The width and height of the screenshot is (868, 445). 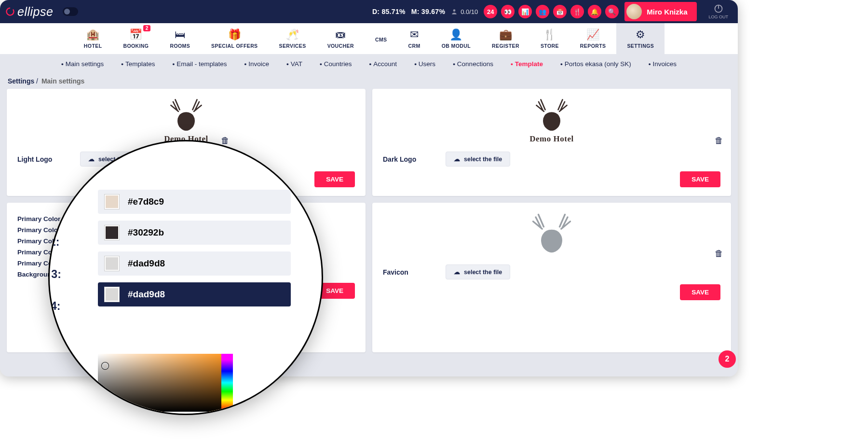 What do you see at coordinates (146, 202) in the screenshot?
I see `color-hex: #e7d8c9` at bounding box center [146, 202].